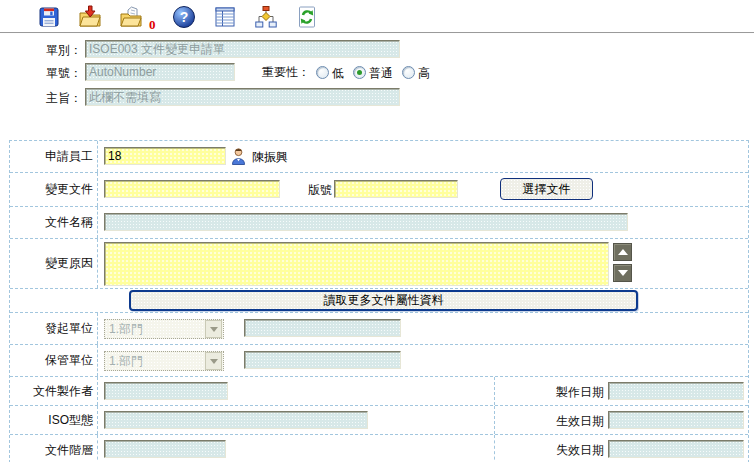 This screenshot has width=754, height=462. What do you see at coordinates (270, 157) in the screenshot?
I see `applicant-name: 陳振興` at bounding box center [270, 157].